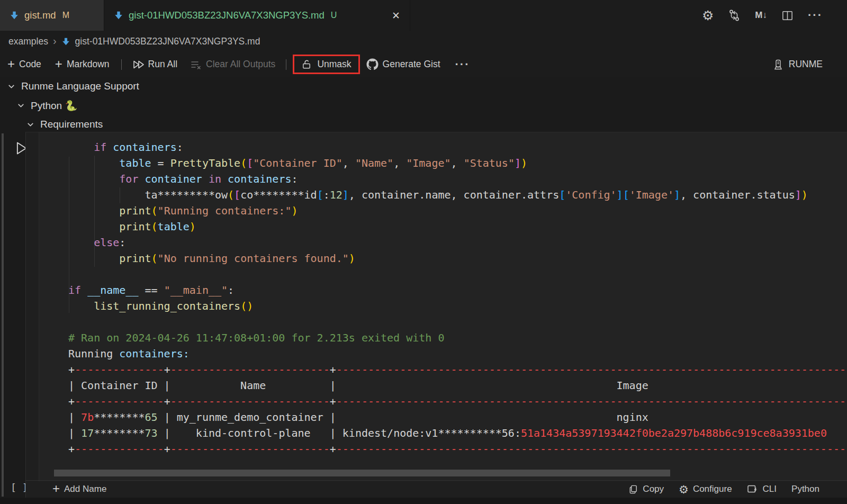  What do you see at coordinates (753, 489) in the screenshot?
I see `cli-icon` at bounding box center [753, 489].